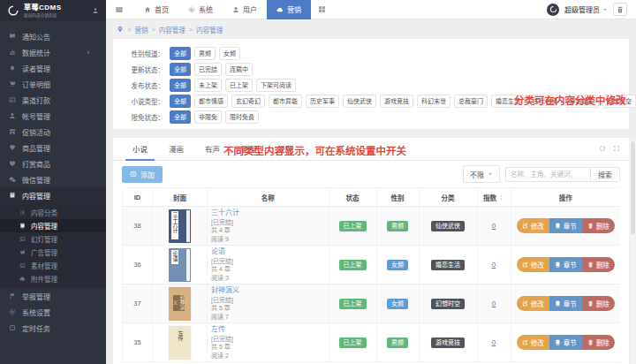  What do you see at coordinates (140, 148) in the screenshot?
I see `tab-小说: 小说` at bounding box center [140, 148].